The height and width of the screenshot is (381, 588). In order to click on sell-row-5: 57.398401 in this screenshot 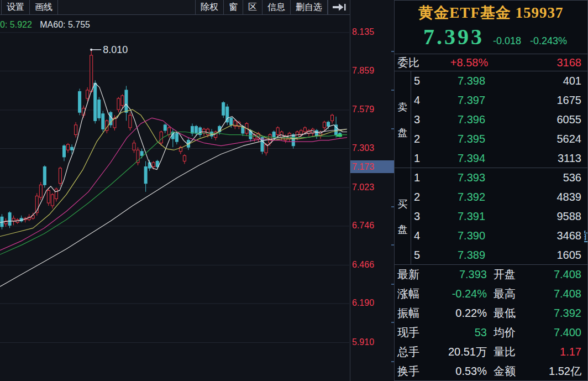, I will do `click(500, 81)`.